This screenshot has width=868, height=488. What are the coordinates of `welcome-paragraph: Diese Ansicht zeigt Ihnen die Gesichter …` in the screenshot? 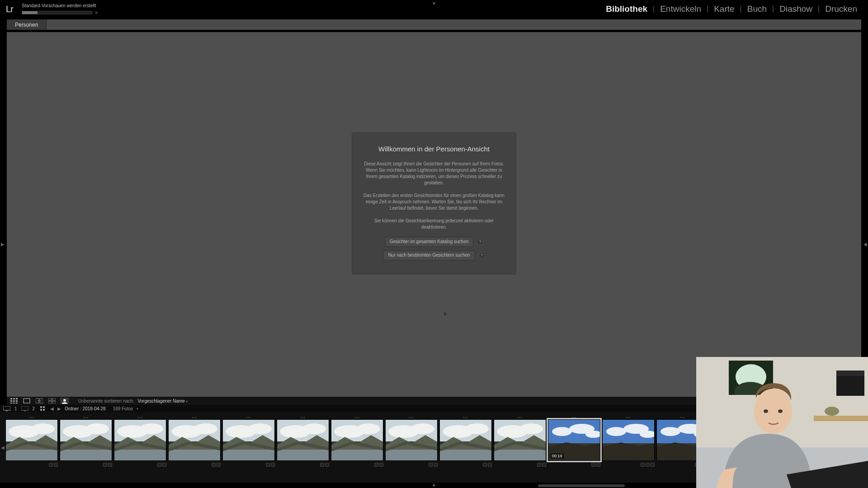 It's located at (434, 174).